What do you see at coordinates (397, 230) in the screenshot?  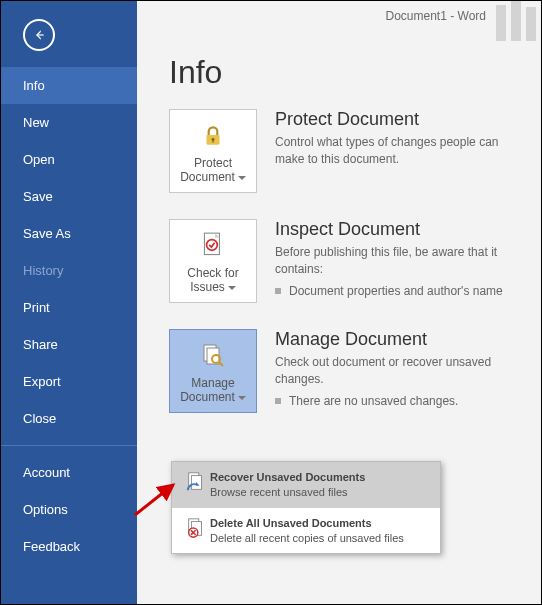 I see `inspect-heading: Inspect Document` at bounding box center [397, 230].